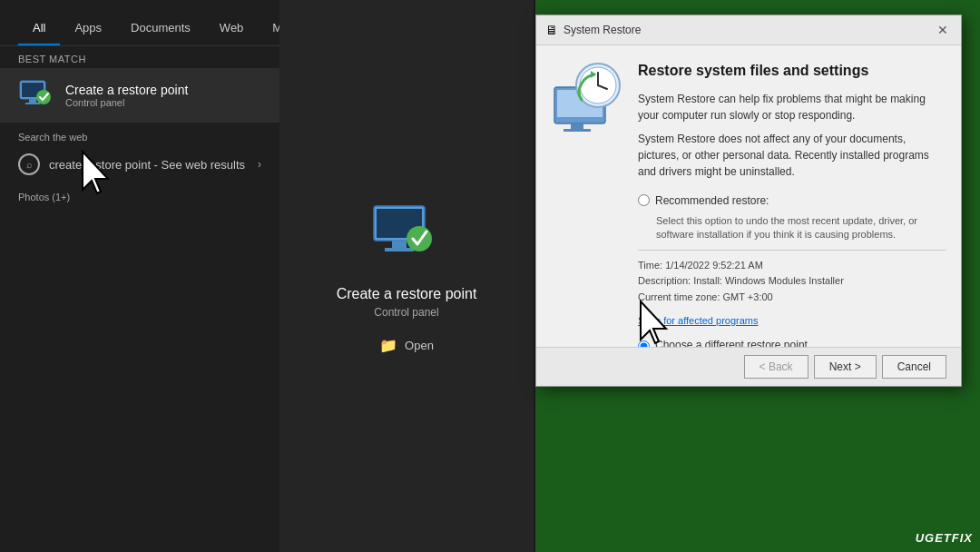 The width and height of the screenshot is (980, 552). What do you see at coordinates (792, 341) in the screenshot?
I see `radio-different: Choose a different restore point` at bounding box center [792, 341].